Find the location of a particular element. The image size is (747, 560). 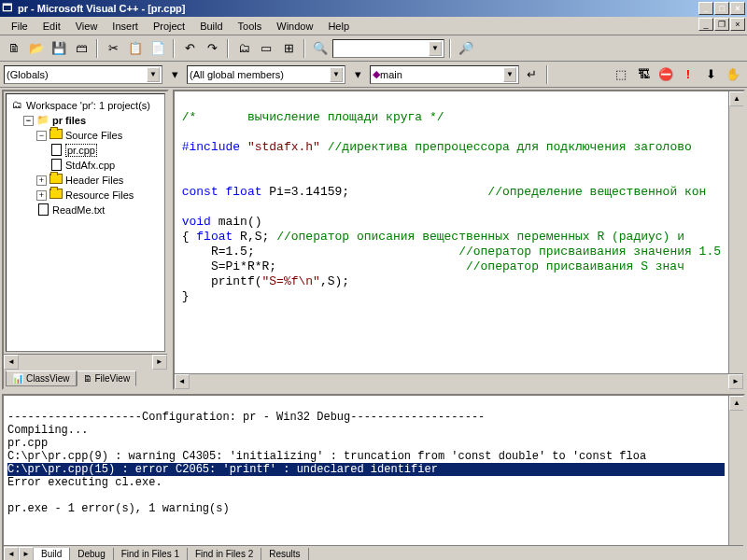

tree-file-prcpp: pr.cpp is located at coordinates (86, 150).